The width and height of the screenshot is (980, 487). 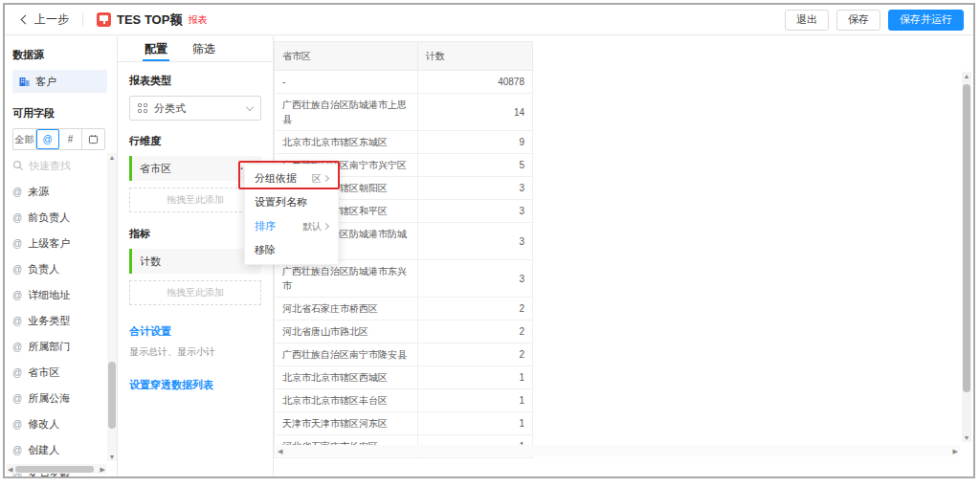 I want to click on sidebar-vertical-scrollbar: ▲ ▼, so click(x=112, y=307).